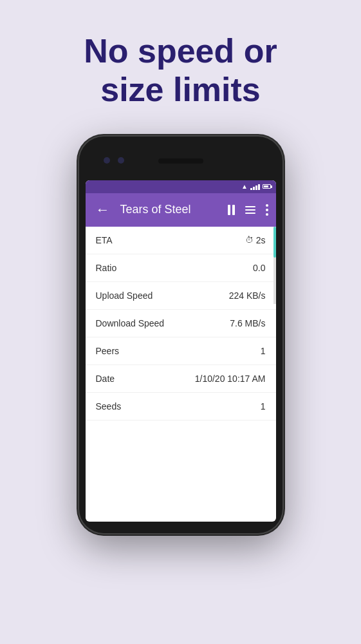  What do you see at coordinates (181, 160) in the screenshot?
I see `phone-top-bar` at bounding box center [181, 160].